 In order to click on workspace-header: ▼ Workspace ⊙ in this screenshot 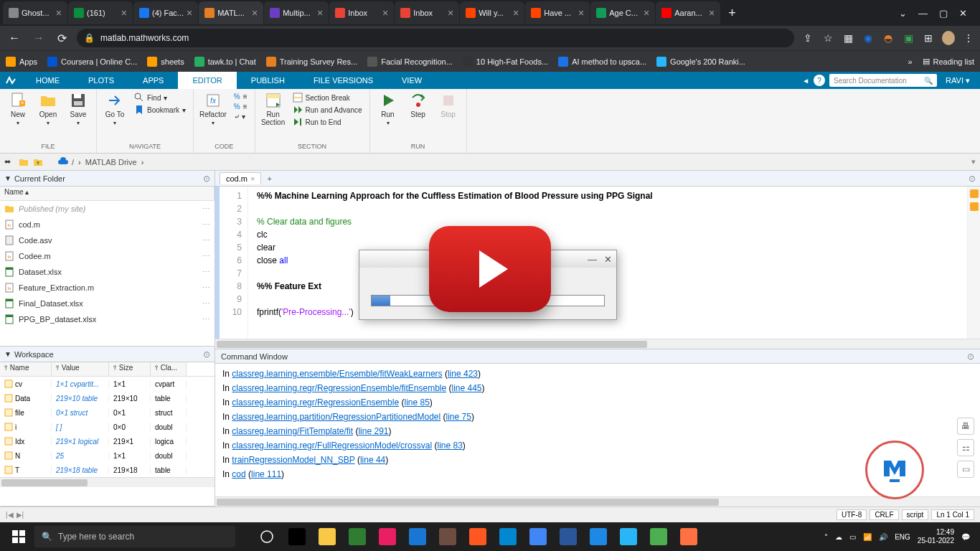, I will do `click(108, 354)`.